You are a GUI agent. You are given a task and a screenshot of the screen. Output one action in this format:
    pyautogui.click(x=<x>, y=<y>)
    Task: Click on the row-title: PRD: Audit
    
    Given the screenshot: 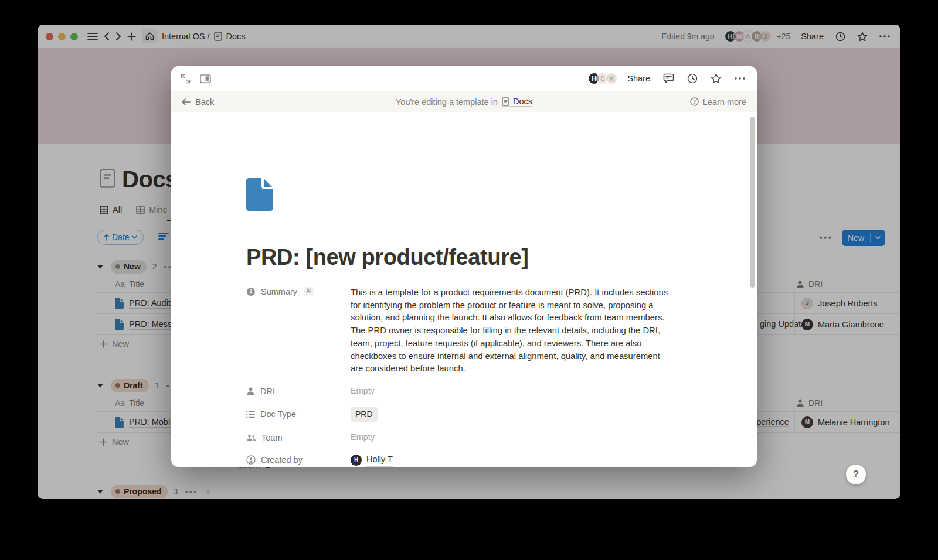 What is the action you would take?
    pyautogui.click(x=150, y=303)
    